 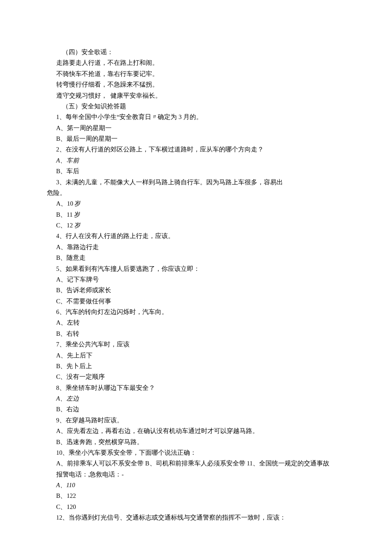 What do you see at coordinates (191, 356) in the screenshot?
I see `text-line: A、先上后下` at bounding box center [191, 356].